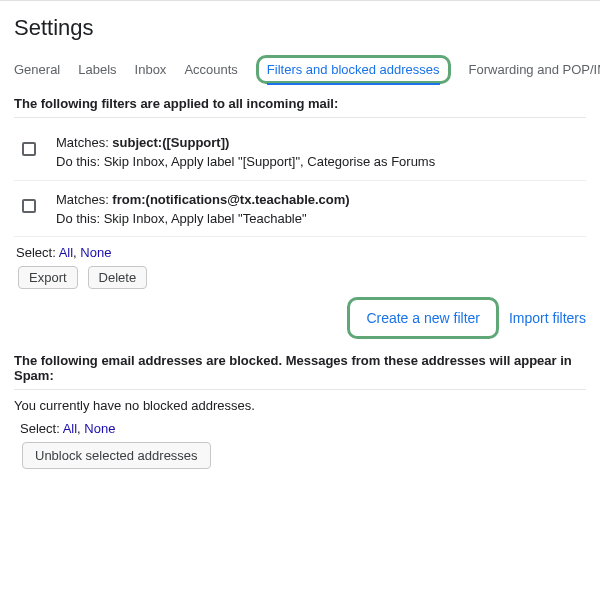  Describe the element at coordinates (300, 318) in the screenshot. I see `filters-action-row: Create a new filter Import filters` at that location.